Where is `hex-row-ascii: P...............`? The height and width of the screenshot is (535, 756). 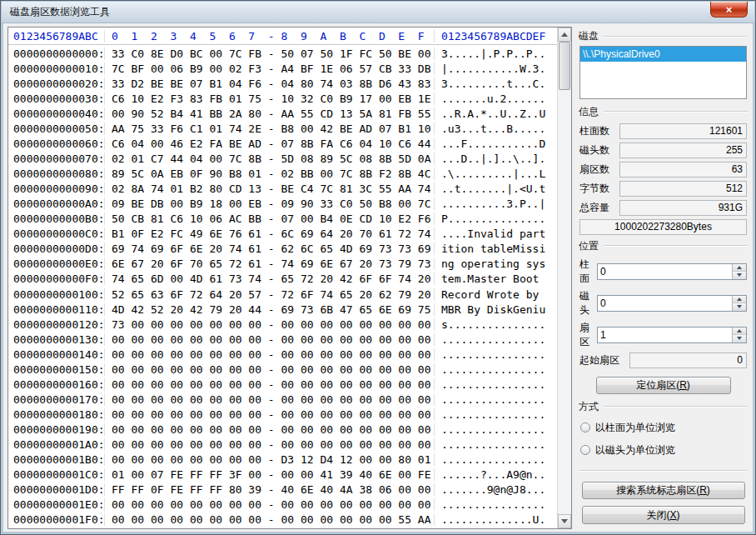
hex-row-ascii: P............... is located at coordinates (496, 218).